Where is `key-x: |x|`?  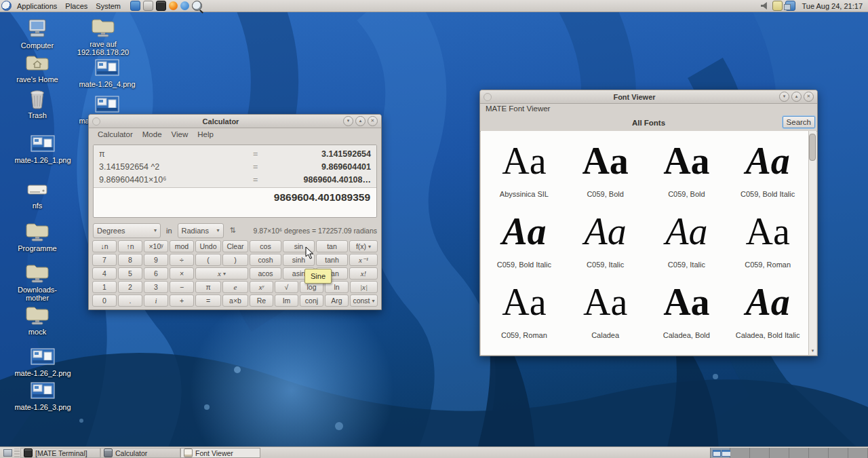 key-x: |x| is located at coordinates (363, 287).